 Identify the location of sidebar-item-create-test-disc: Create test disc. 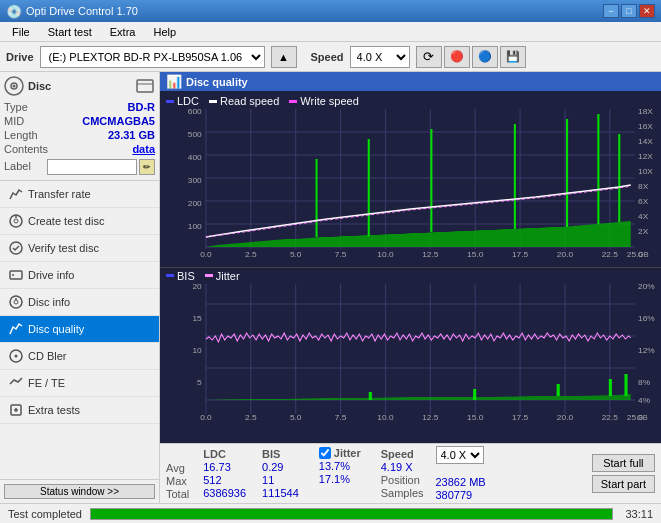
(80, 222).